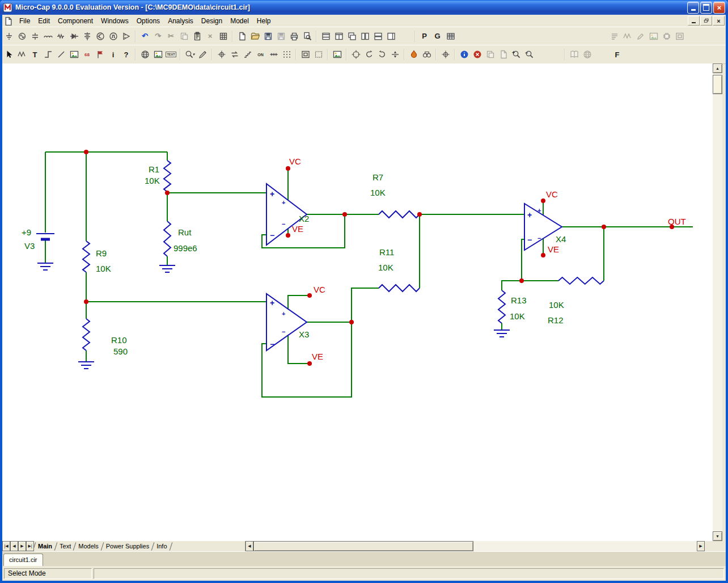 This screenshot has height=583, width=728. What do you see at coordinates (694, 20) in the screenshot?
I see `mdi-minimize-button` at bounding box center [694, 20].